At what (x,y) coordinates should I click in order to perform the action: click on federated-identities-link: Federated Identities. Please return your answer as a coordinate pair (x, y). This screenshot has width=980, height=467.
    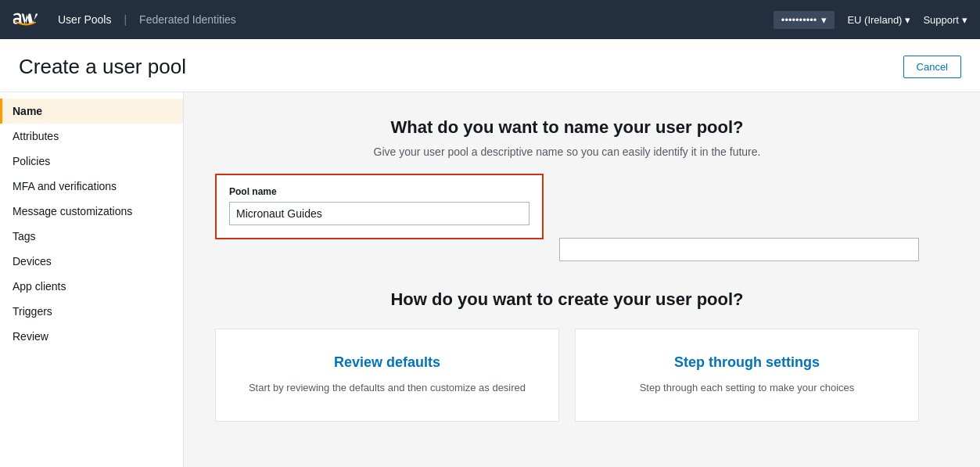
    Looking at the image, I should click on (188, 20).